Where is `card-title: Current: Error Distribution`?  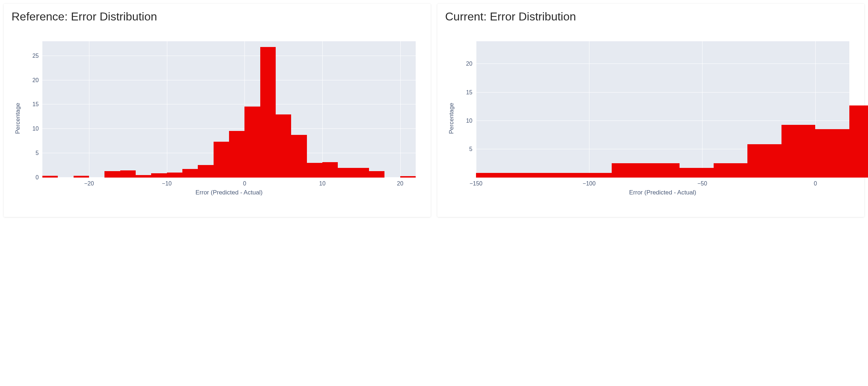
card-title: Current: Error Distribution is located at coordinates (651, 17).